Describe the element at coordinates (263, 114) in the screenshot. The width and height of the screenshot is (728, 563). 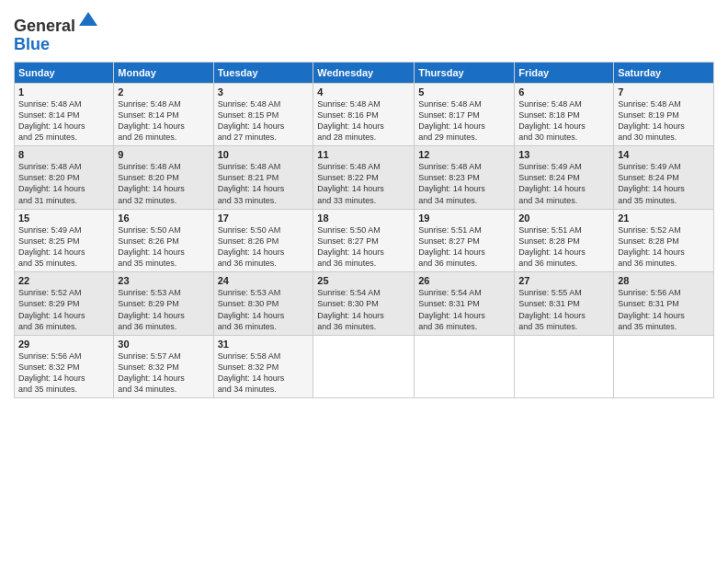
I see `calendar-cell: 3Sunrise: 5:48 AMSunset: 8:15 PMDaylight…` at that location.